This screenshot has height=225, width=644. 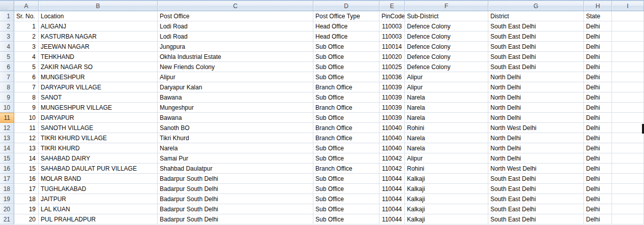 I want to click on cell-D6: Sub Office, so click(x=346, y=67).